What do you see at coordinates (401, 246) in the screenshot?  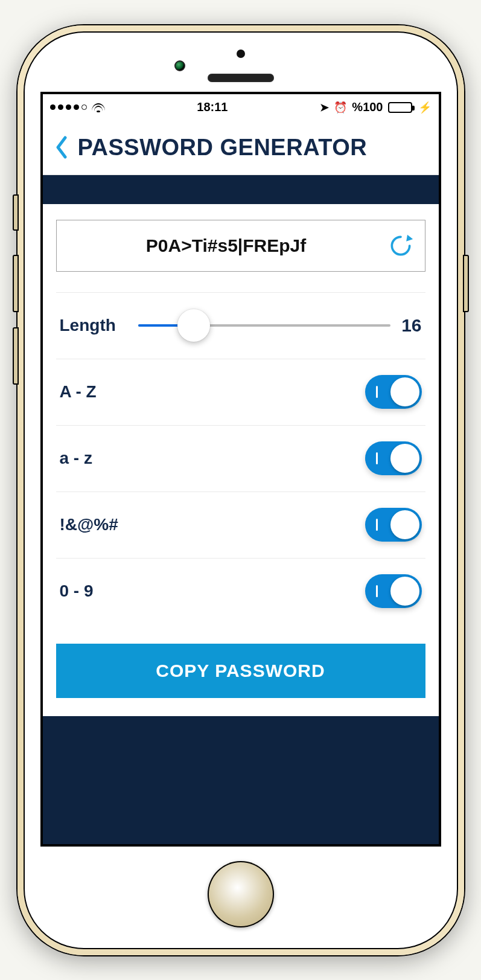 I see `regenerate-button` at bounding box center [401, 246].